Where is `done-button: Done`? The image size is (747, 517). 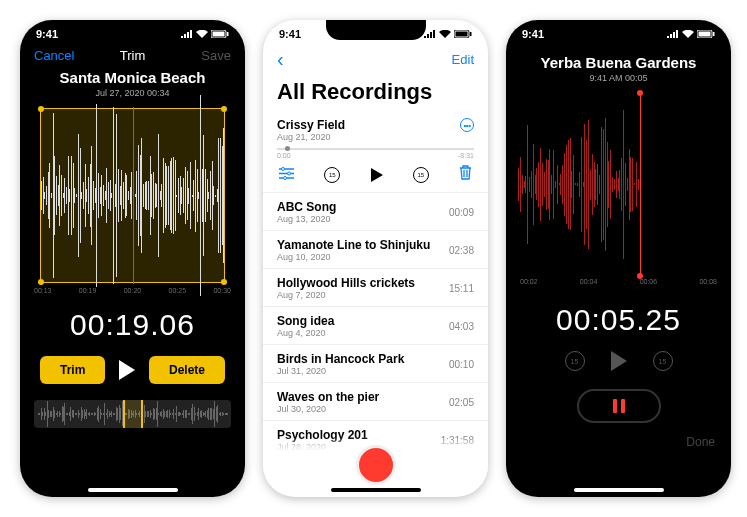
done-button: Done is located at coordinates (700, 442).